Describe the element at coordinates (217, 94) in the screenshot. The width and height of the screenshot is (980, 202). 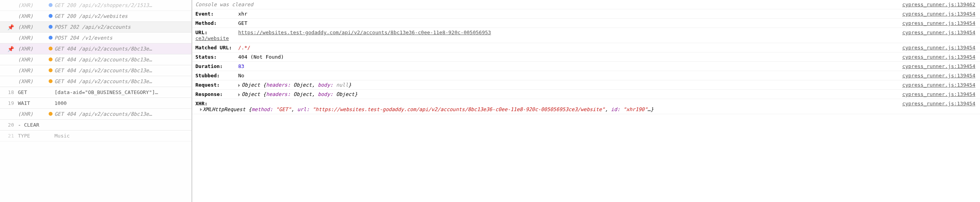
I see `console-label: Response:` at that location.